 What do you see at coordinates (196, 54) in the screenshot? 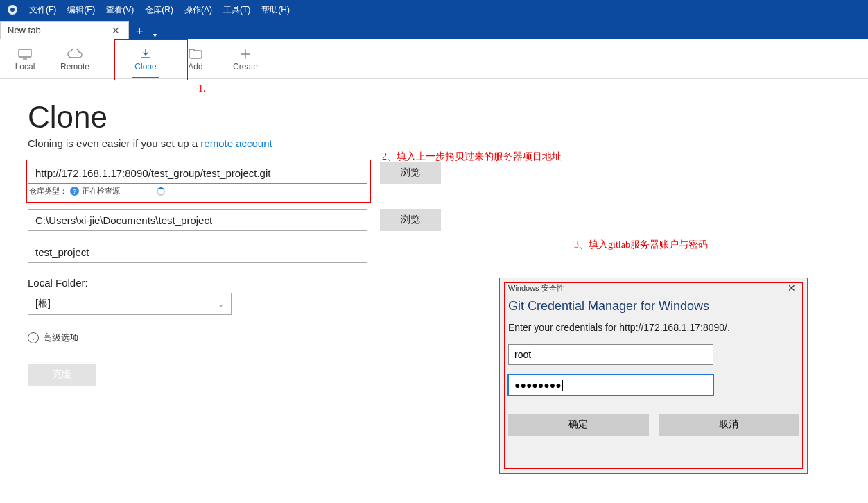
I see `folder-icon` at bounding box center [196, 54].